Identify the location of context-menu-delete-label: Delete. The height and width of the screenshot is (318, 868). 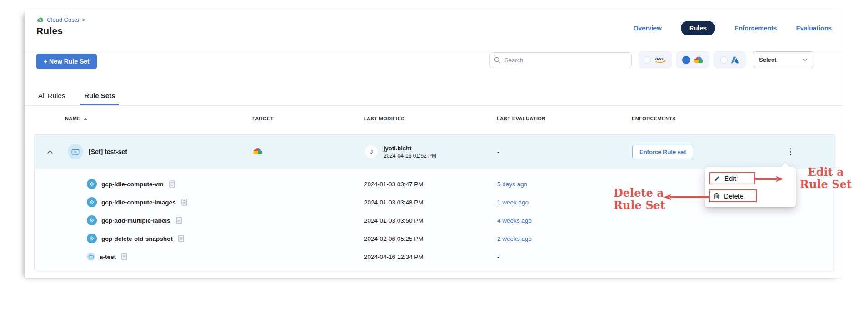
(733, 196).